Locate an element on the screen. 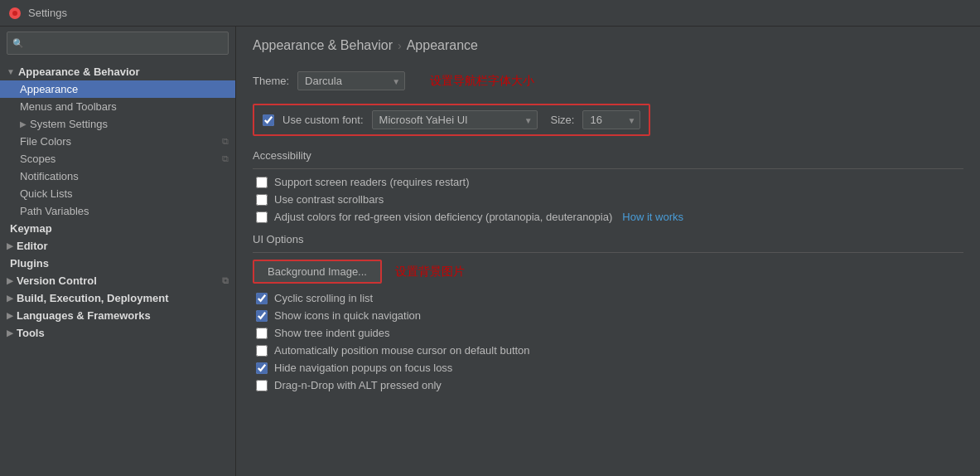 The height and width of the screenshot is (476, 980). theme-label: Theme: is located at coordinates (271, 81).